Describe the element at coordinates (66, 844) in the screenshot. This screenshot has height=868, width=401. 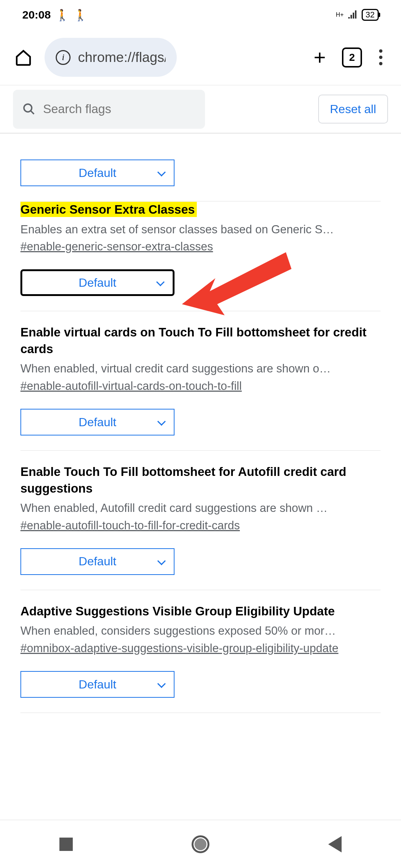
I see `nav-recent-button` at that location.